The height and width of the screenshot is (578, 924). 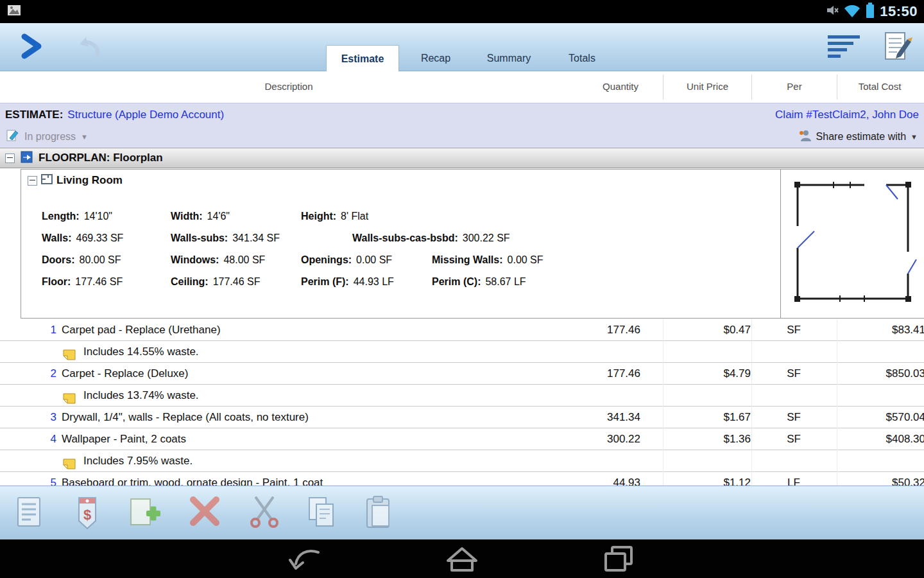 I want to click on price-tag-icon: $, so click(x=87, y=514).